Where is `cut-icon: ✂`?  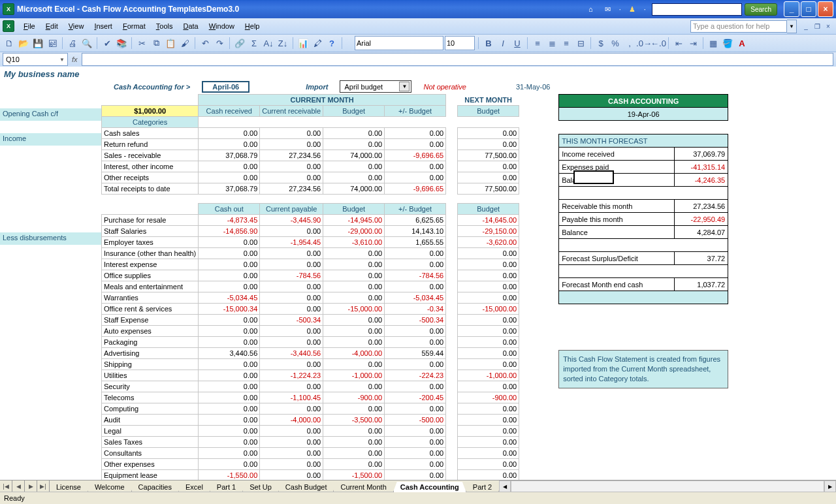 cut-icon: ✂ is located at coordinates (142, 43).